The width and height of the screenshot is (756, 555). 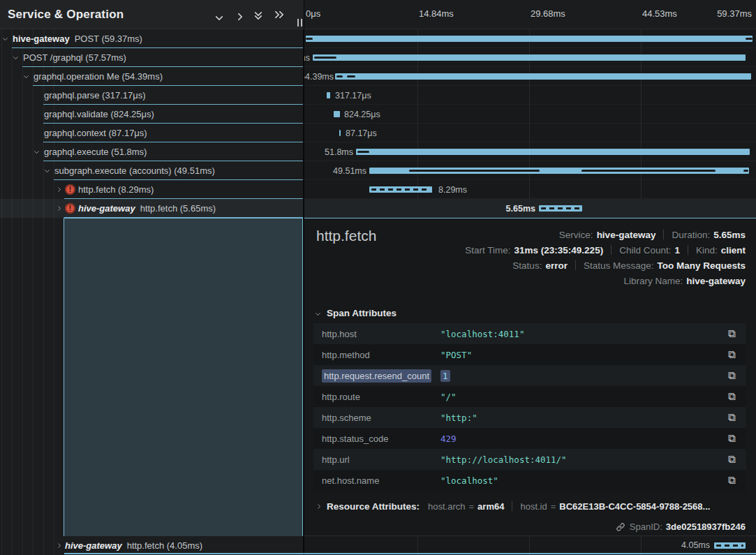 What do you see at coordinates (377, 376) in the screenshot?
I see `attribute-key: http.request.resend_count` at bounding box center [377, 376].